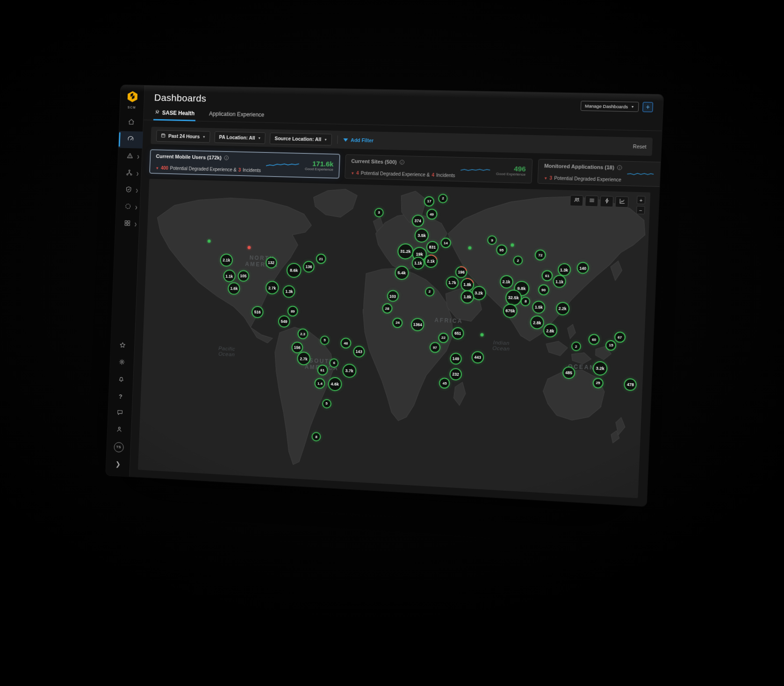  Describe the element at coordinates (252, 170) in the screenshot. I see `incident-text: Incidents` at that location.